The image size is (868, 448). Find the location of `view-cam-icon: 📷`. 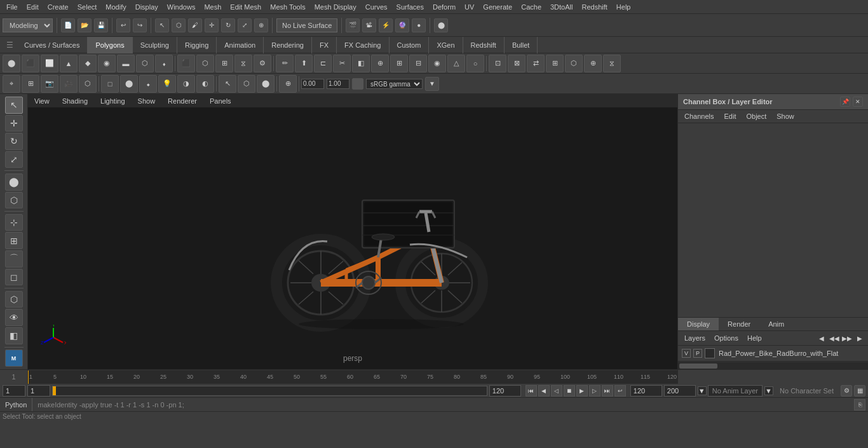

view-cam-icon: 📷 is located at coordinates (50, 84).